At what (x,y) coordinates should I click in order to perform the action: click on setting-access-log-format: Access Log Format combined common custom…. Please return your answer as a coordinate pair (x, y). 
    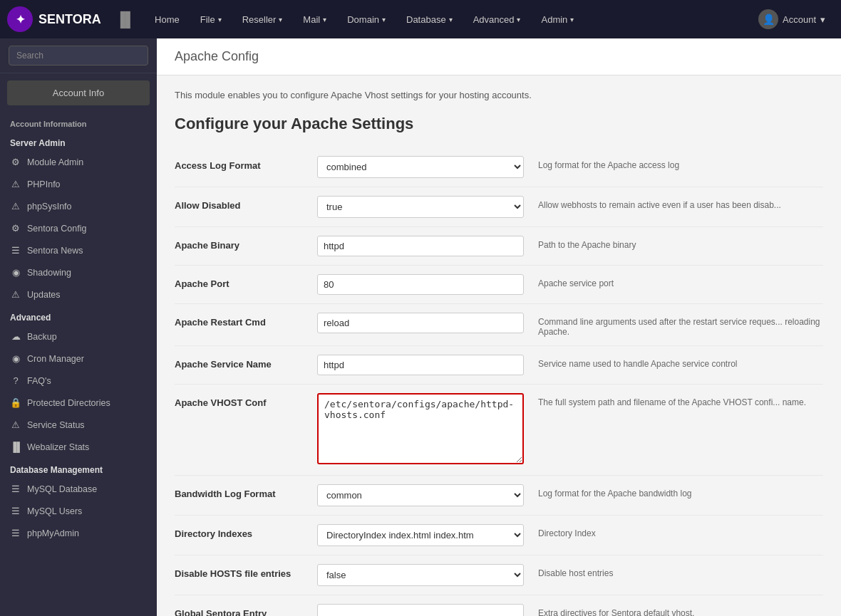
    Looking at the image, I should click on (499, 167).